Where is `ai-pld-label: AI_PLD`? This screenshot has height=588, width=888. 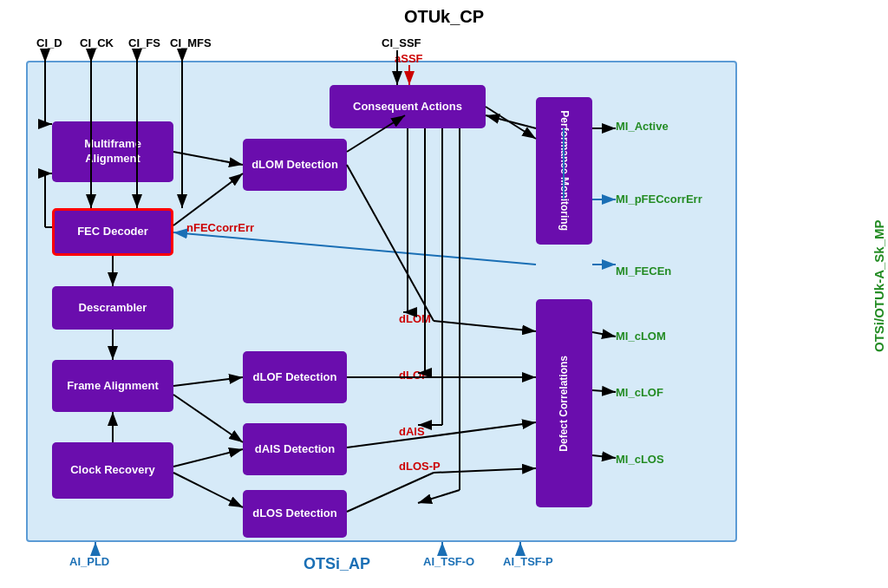
ai-pld-label: AI_PLD is located at coordinates (89, 562).